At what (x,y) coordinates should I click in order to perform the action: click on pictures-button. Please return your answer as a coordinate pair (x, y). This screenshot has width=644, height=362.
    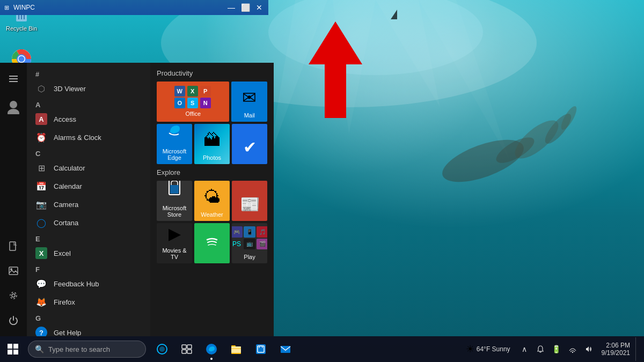
    Looking at the image, I should click on (13, 271).